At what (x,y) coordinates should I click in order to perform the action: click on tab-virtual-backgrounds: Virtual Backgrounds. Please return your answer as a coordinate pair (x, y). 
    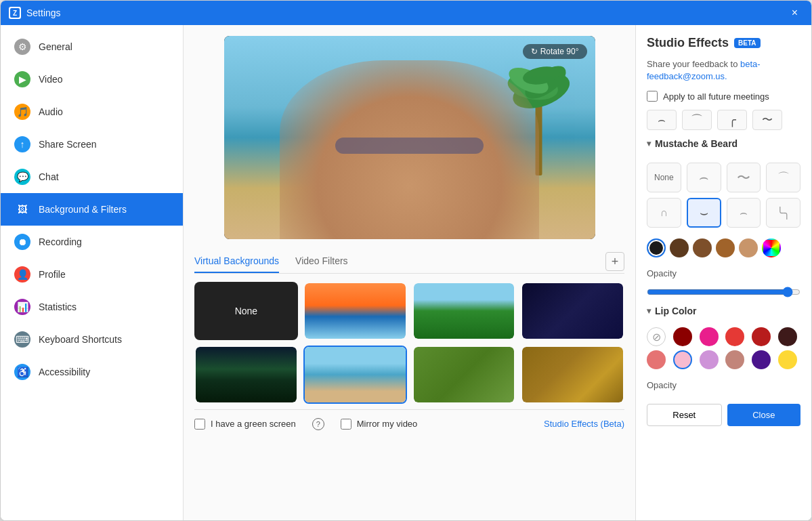
    Looking at the image, I should click on (237, 262).